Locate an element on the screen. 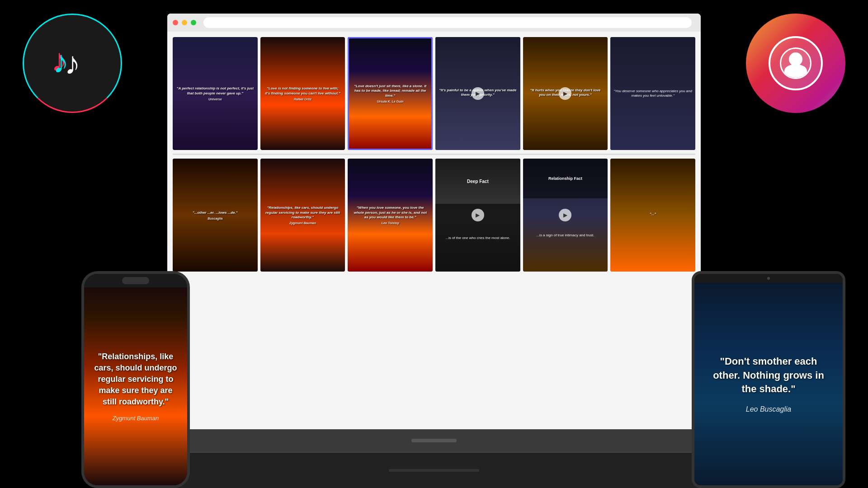  card-9: "When you love someone, you love the who… is located at coordinates (390, 215).